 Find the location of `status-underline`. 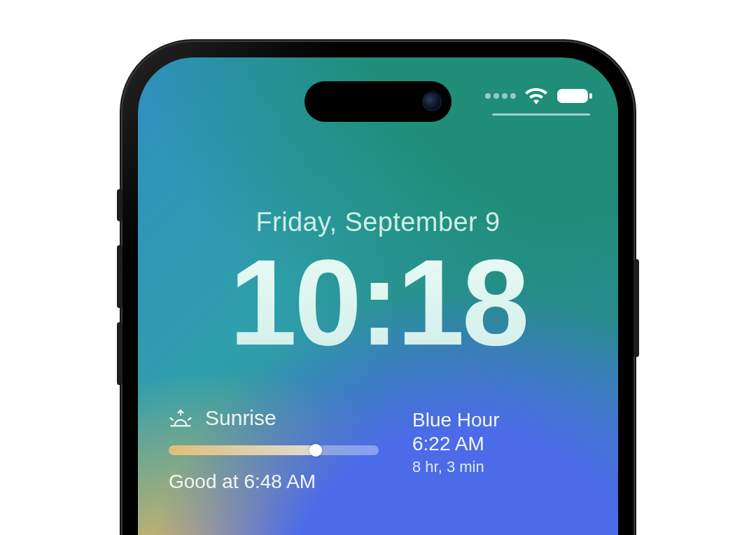

status-underline is located at coordinates (541, 115).